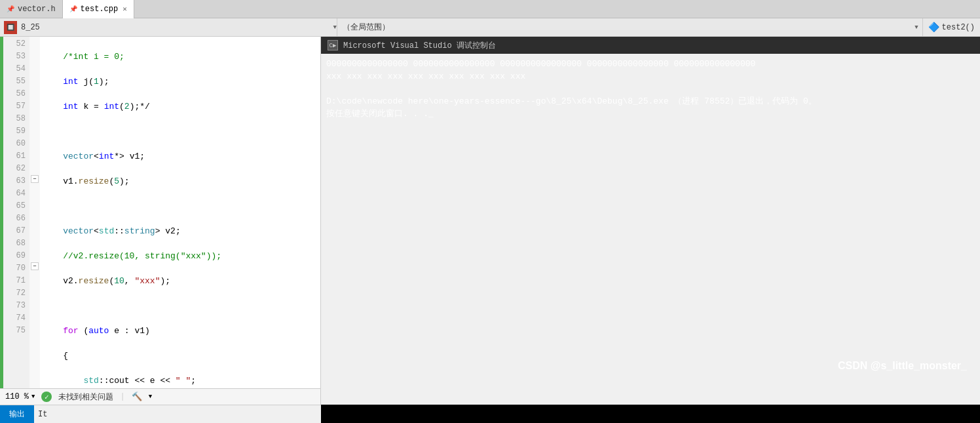 This screenshot has width=980, height=423. What do you see at coordinates (98, 9) in the screenshot?
I see `tab-test-cpp: 📌 test.cpp ✕` at bounding box center [98, 9].